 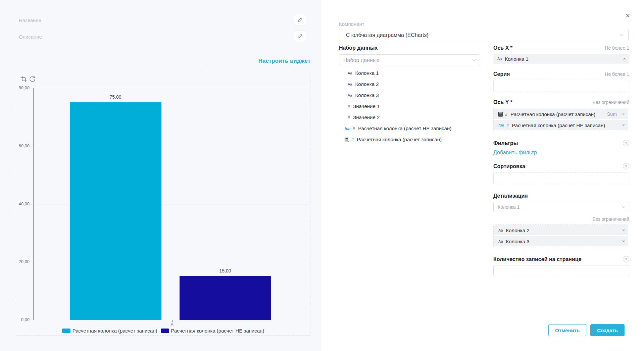 I want to click on dataset-column-name: Значение 1, so click(x=366, y=106).